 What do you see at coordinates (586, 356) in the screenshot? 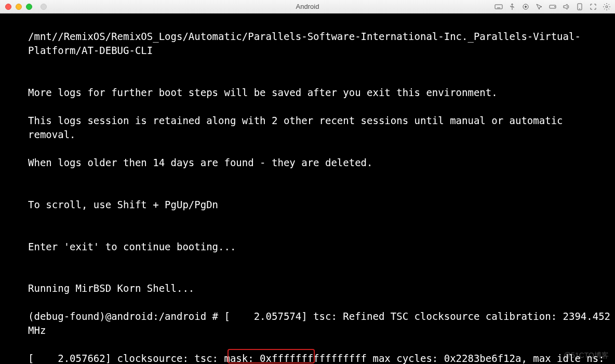
I see `watermark: @51CTO博客` at bounding box center [586, 356].